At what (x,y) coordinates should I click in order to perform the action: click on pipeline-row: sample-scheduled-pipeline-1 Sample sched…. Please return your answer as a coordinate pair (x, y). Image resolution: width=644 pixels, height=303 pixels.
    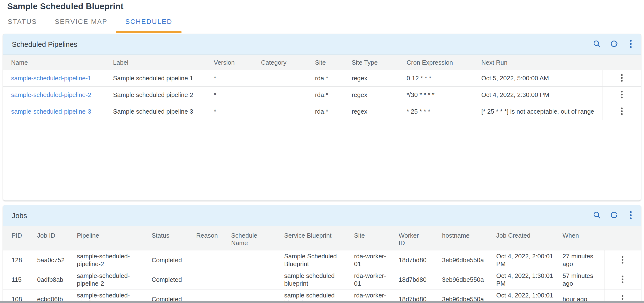
    Looking at the image, I should click on (322, 78).